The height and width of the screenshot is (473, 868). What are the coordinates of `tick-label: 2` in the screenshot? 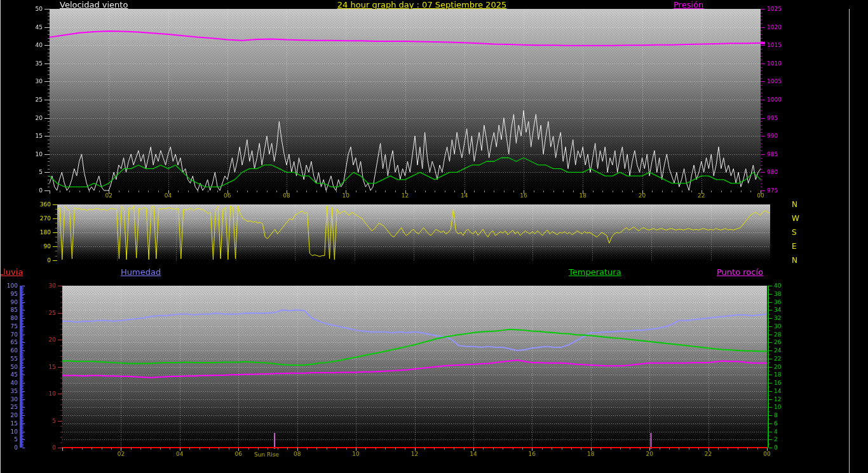 It's located at (776, 439).